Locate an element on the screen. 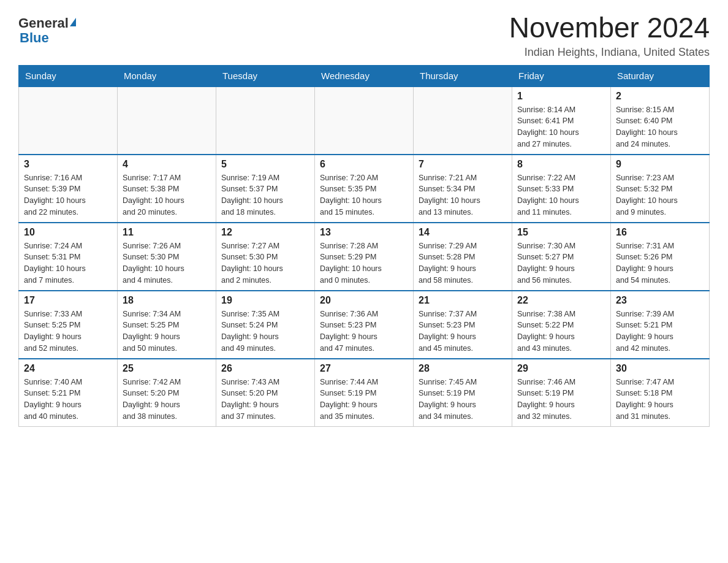  day-info: Sunrise: 7:27 AM Sunset: 5:30 PM Dayligh… is located at coordinates (265, 264).